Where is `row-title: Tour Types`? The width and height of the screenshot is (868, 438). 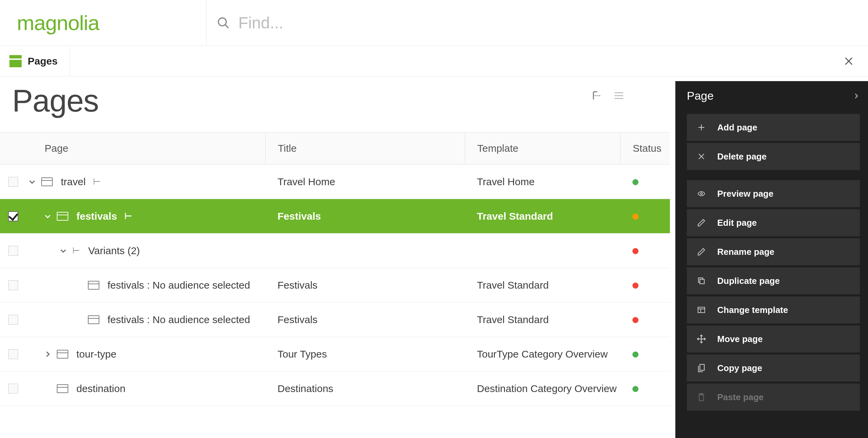
row-title: Tour Types is located at coordinates (365, 354).